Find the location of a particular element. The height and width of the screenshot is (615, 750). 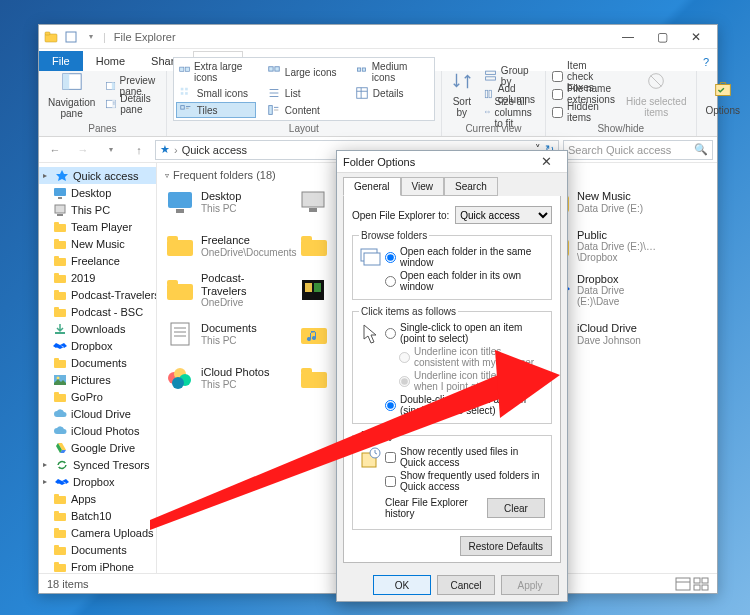

sidebar-item: Team Player is located at coordinates (98, 226).